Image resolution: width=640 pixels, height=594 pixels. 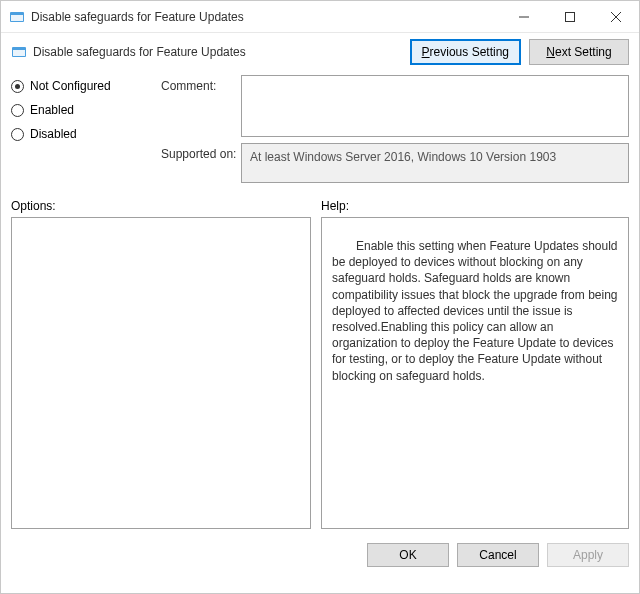 I want to click on gpo-setting-icon, so click(x=17, y=17).